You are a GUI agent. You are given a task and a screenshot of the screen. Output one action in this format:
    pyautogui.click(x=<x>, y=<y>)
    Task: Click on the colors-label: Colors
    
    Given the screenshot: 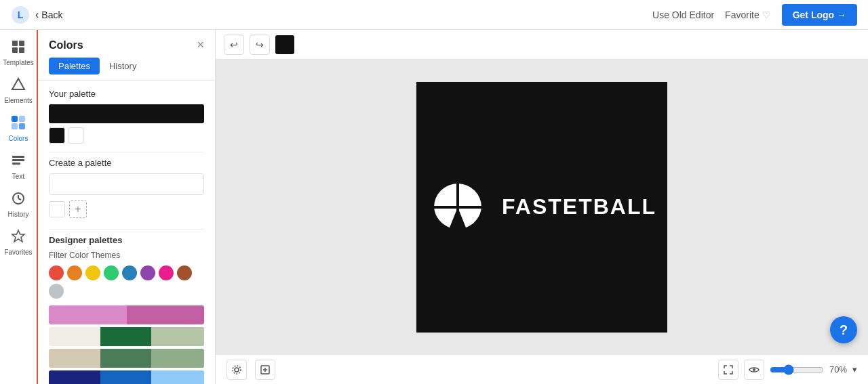 What is the action you would take?
    pyautogui.click(x=19, y=138)
    